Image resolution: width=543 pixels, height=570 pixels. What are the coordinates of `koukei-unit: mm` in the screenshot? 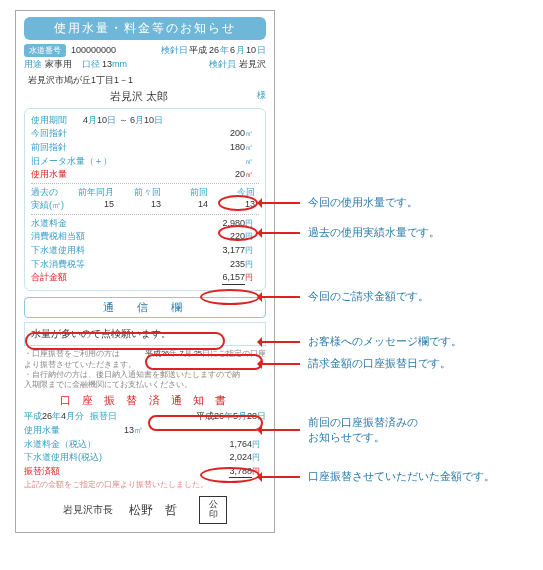 It's located at (120, 64).